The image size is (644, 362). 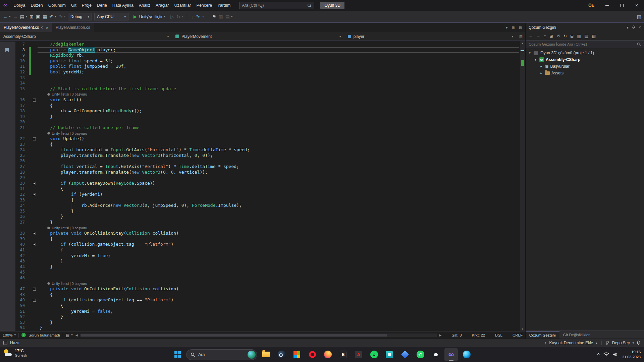 I want to click on minimize-button, so click(x=607, y=5).